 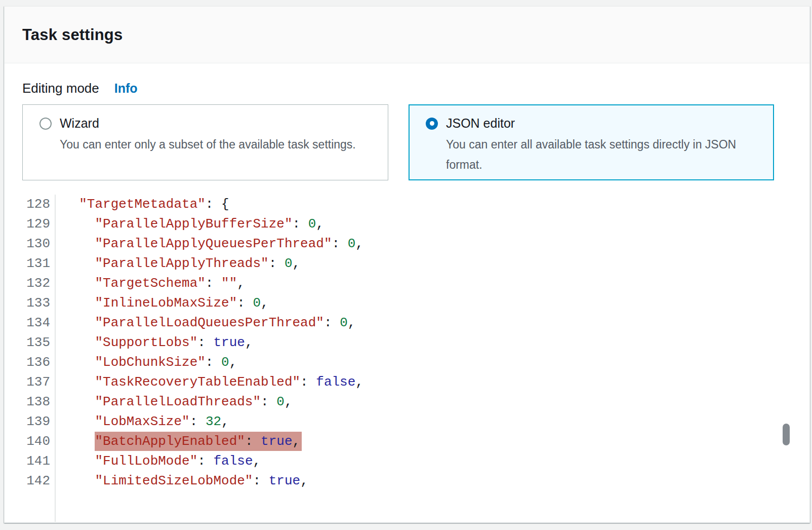 I want to click on scrollbar-thumb, so click(x=786, y=435).